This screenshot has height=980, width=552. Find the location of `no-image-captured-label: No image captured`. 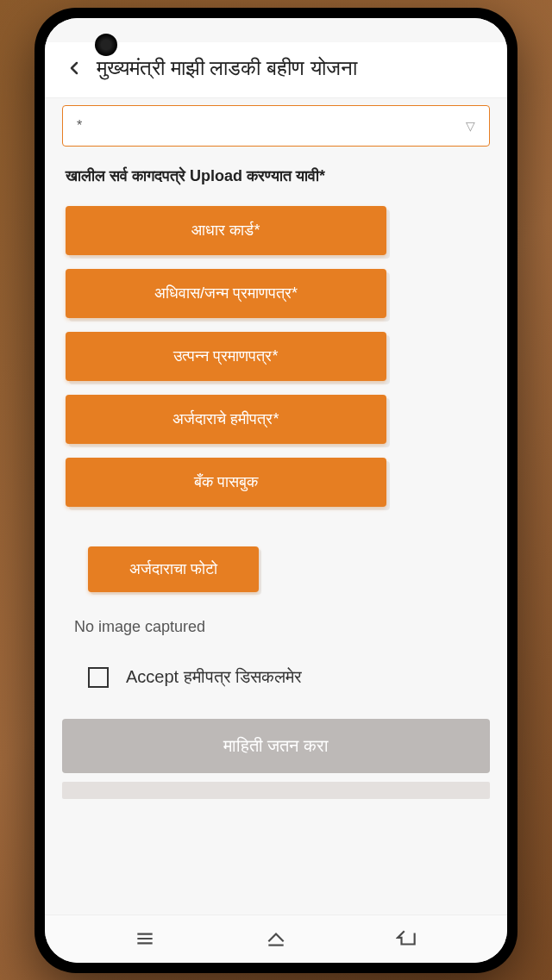

no-image-captured-label: No image captured is located at coordinates (282, 627).